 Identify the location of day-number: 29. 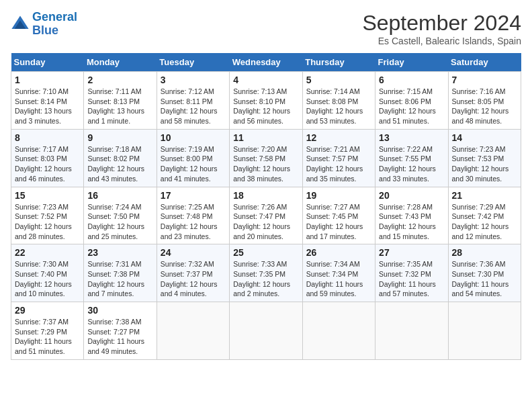
(47, 310).